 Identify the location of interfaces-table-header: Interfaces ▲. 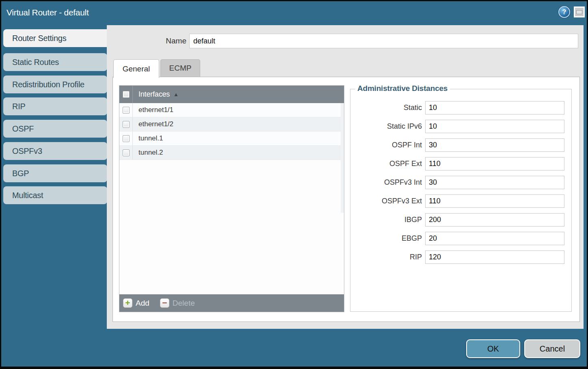
(231, 94).